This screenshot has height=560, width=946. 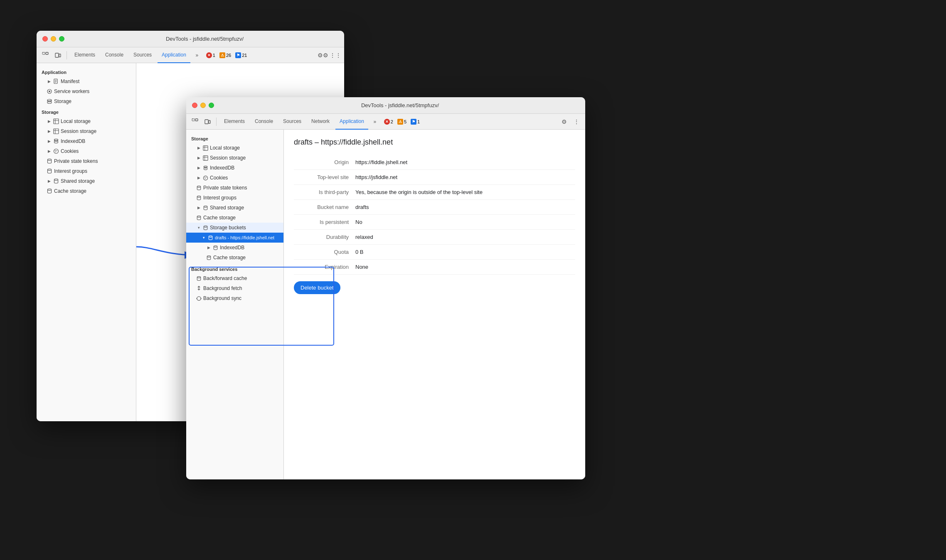 I want to click on front-bucketname-value: drafts, so click(x=464, y=207).